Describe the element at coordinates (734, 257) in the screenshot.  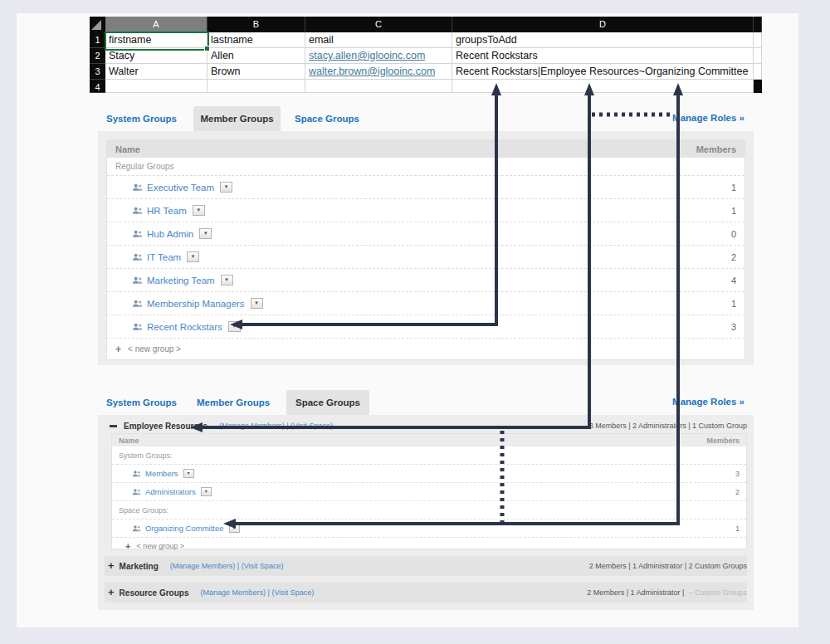
I see `member-count: 2` at that location.